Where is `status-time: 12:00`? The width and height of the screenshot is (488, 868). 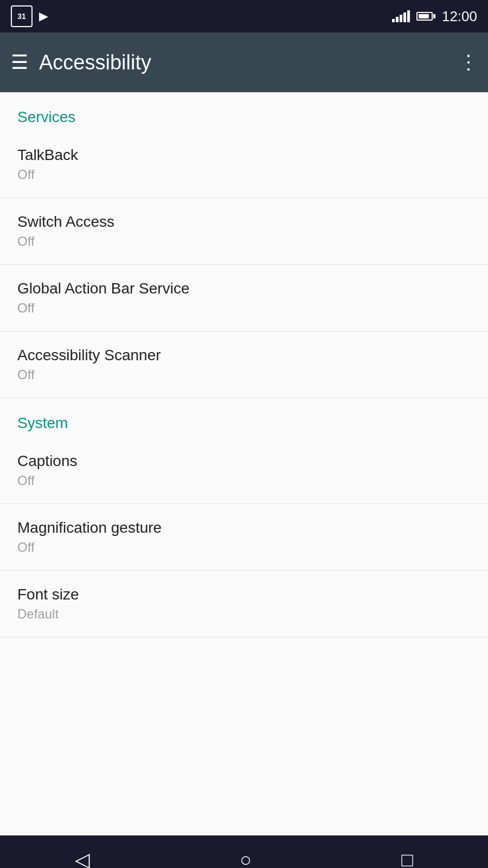 status-time: 12:00 is located at coordinates (460, 16).